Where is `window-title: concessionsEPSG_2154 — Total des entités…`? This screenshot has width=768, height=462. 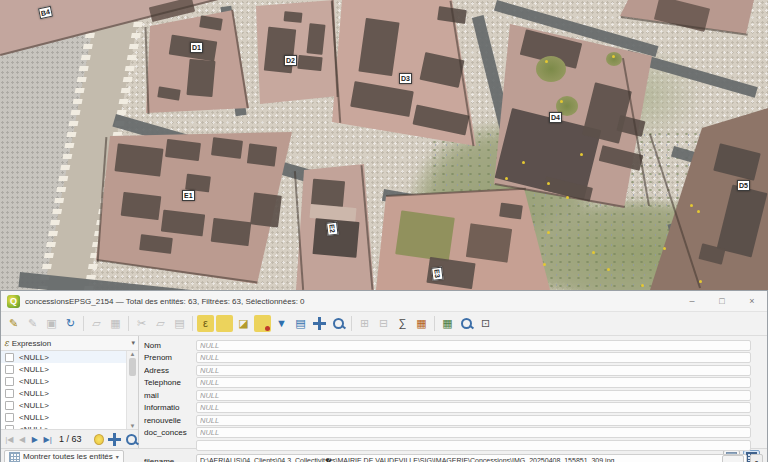
window-title: concessionsEPSG_2154 — Total des entités… is located at coordinates (351, 302).